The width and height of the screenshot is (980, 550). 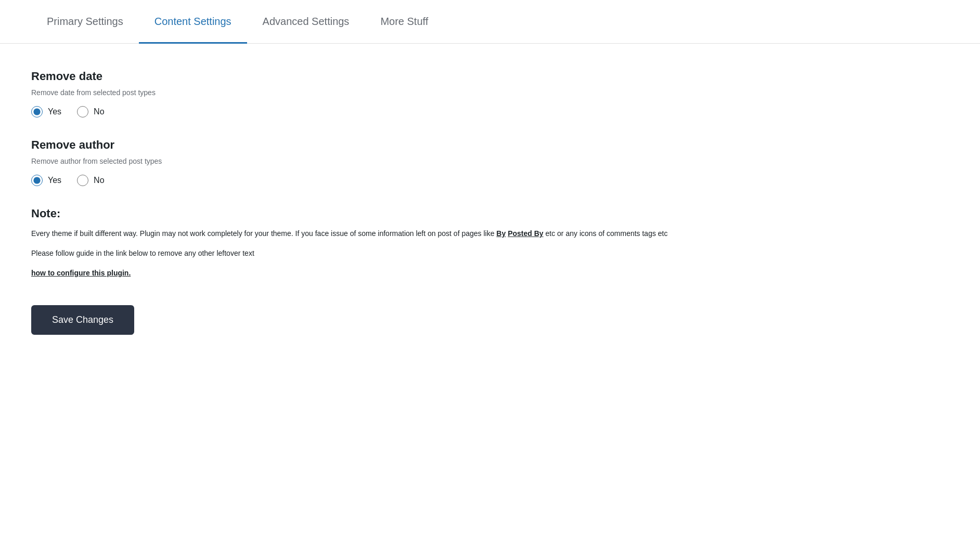 I want to click on remove-date-section: Remove date Remove date from selected po…, so click(x=364, y=94).